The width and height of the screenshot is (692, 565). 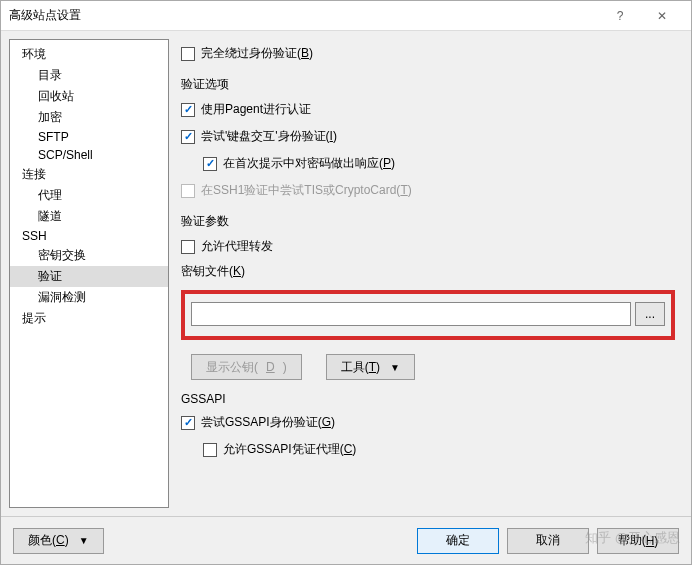 What do you see at coordinates (89, 155) in the screenshot?
I see `tree-item: SCP/Shell` at bounding box center [89, 155].